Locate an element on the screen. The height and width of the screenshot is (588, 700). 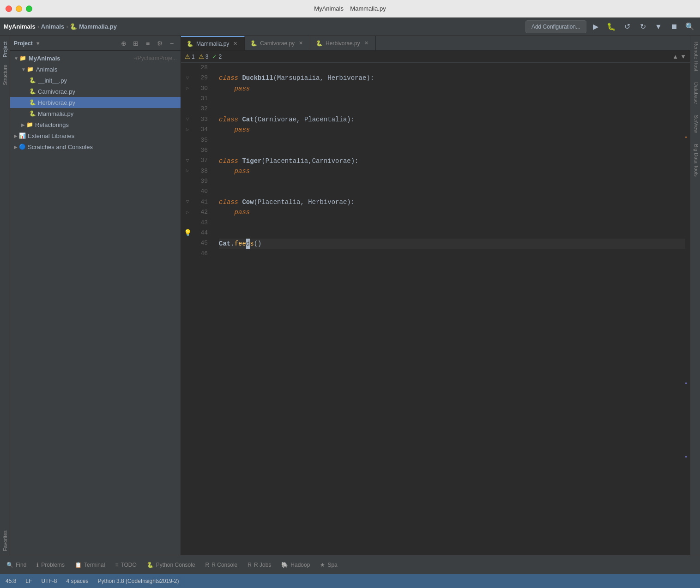
tree-item-label-init: __init__.py is located at coordinates (107, 80).